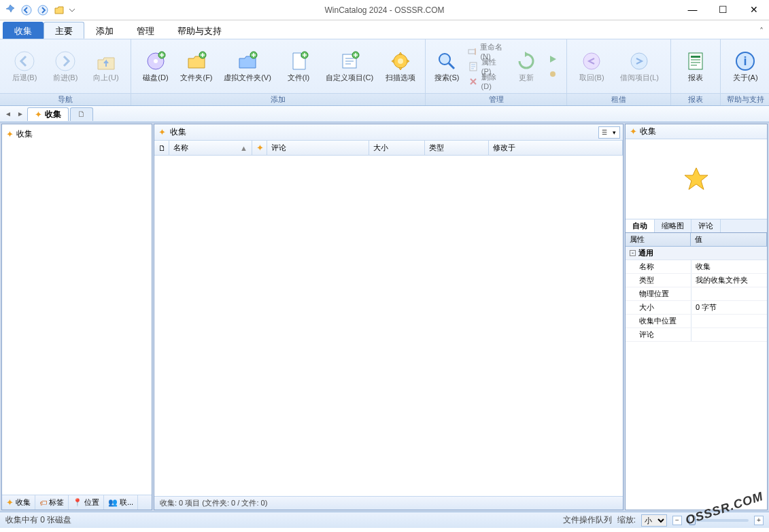 Image resolution: width=769 pixels, height=532 pixels. What do you see at coordinates (639, 67) in the screenshot?
I see `loan-button: 借阅项目(L)` at bounding box center [639, 67].